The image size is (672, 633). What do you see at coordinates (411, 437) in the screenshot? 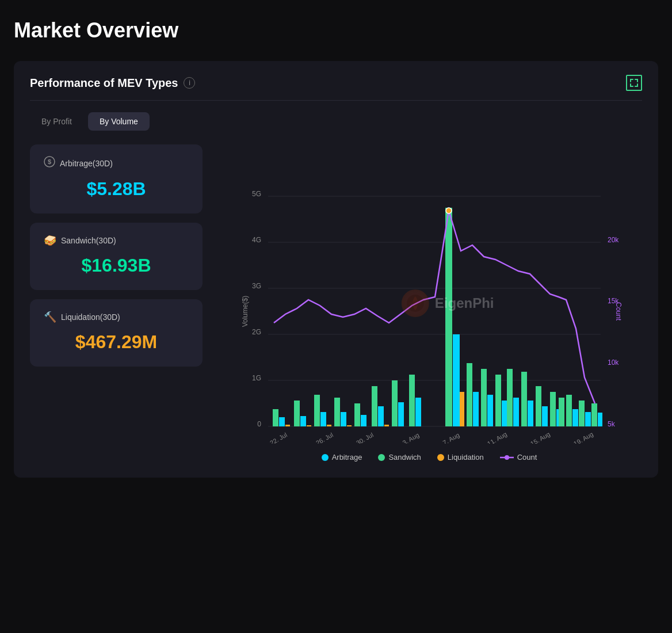
I see `svg-text: 3. Aug` at bounding box center [411, 437].